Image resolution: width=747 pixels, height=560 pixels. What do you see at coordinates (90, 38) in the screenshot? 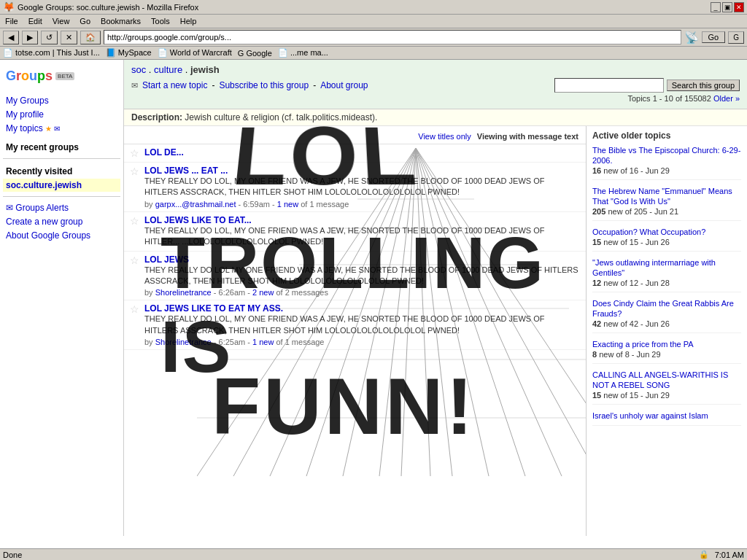
I see `home-button: 🏠` at bounding box center [90, 38].